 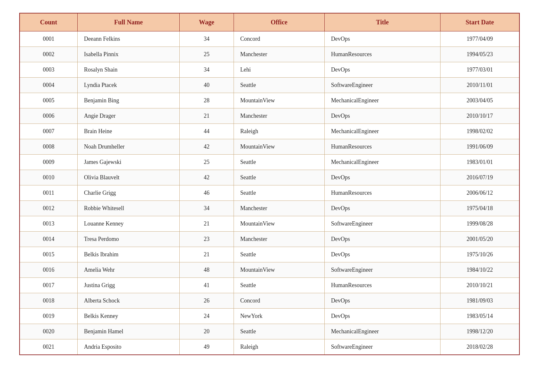 I want to click on cell-count: 0001, so click(x=48, y=39).